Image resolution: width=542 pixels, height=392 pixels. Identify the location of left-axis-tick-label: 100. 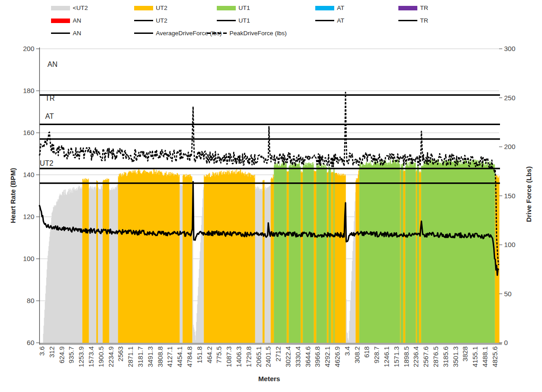
(29, 258).